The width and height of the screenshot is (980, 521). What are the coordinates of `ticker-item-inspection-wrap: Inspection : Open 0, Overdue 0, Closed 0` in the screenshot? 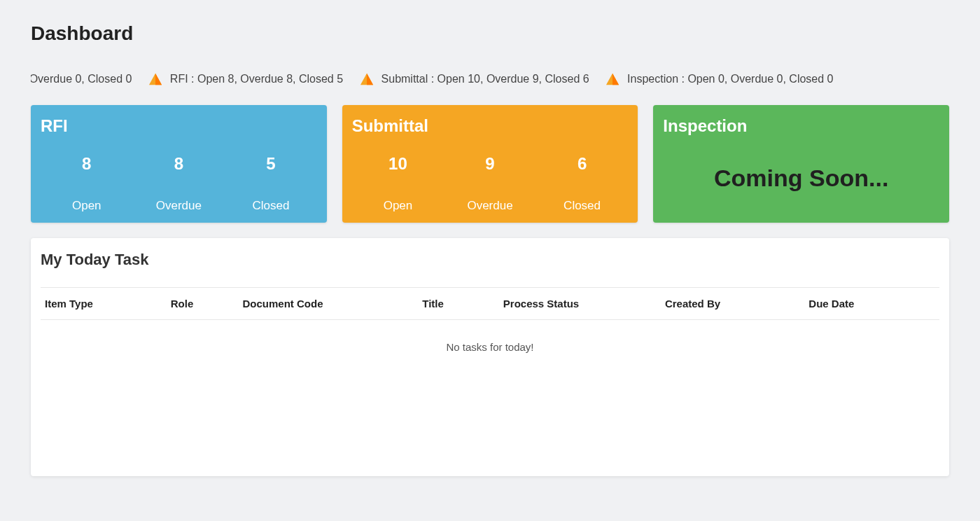 It's located at (81, 79).